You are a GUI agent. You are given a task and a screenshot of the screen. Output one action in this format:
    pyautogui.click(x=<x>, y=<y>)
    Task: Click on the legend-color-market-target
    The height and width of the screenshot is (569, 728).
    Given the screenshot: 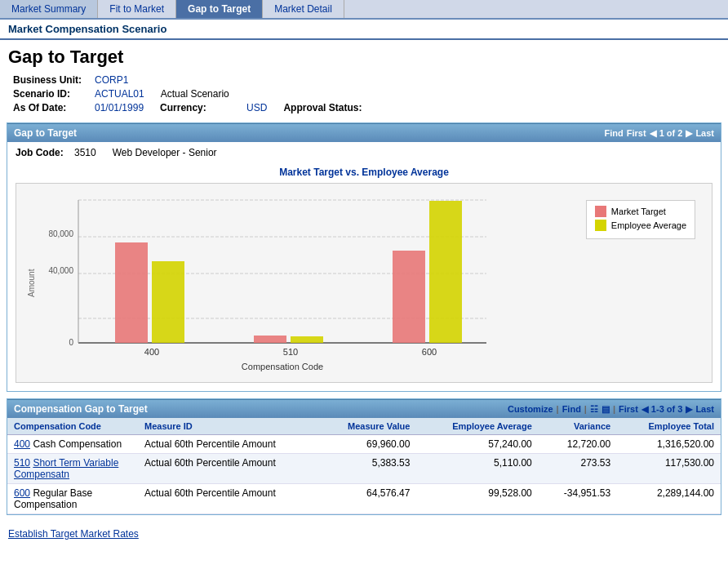 What is the action you would take?
    pyautogui.click(x=601, y=211)
    